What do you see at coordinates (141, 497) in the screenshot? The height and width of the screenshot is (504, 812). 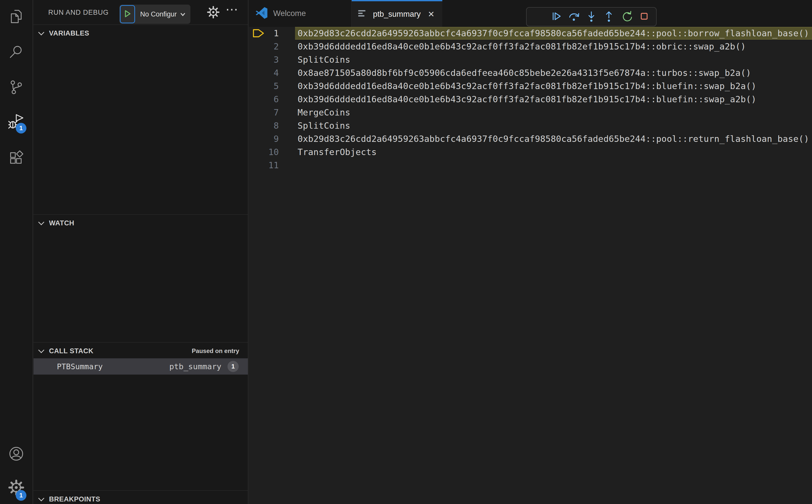 I see `breakpoints-section: BREAKPOINTS` at bounding box center [141, 497].